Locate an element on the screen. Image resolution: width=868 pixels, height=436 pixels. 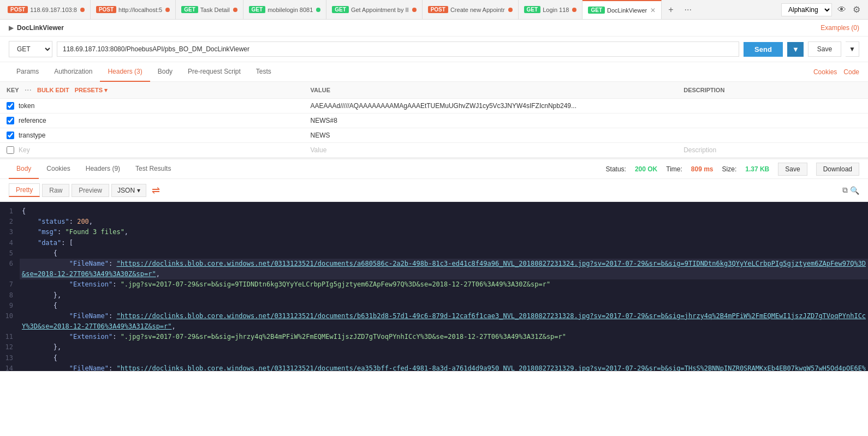
time-value: 809 ms is located at coordinates (702, 169).